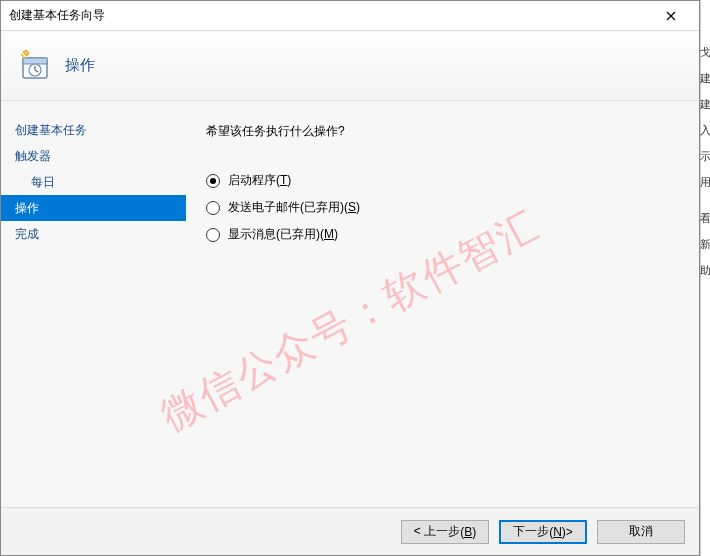 This screenshot has width=710, height=556. What do you see at coordinates (442, 234) in the screenshot?
I see `radio-show-message: 显示消息(已弃用)(M)` at bounding box center [442, 234].